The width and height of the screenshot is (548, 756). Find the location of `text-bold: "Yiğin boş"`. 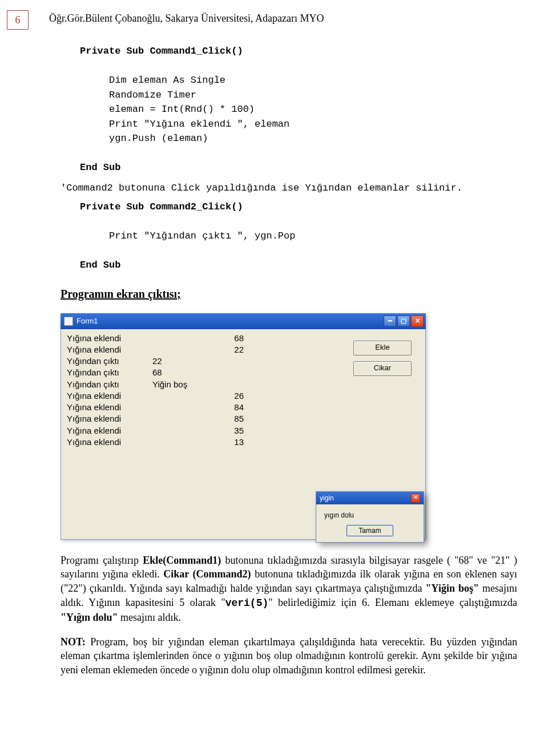

text-bold: "Yiğin boş" is located at coordinates (452, 588).